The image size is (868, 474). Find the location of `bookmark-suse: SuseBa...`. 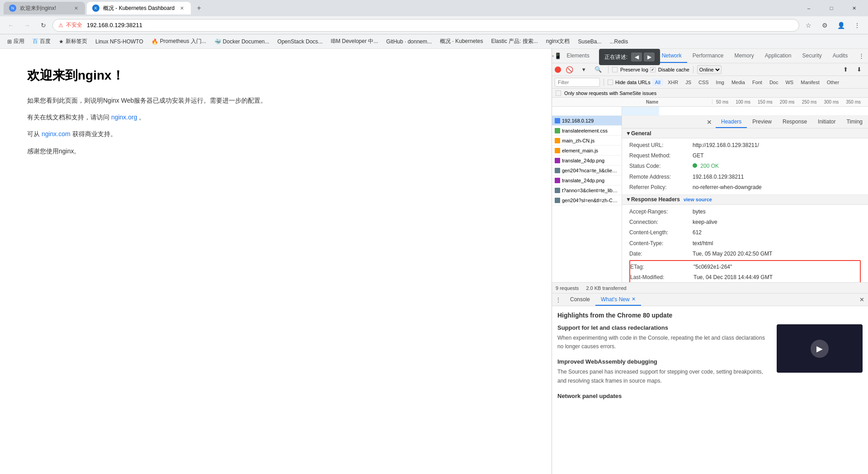

bookmark-suse: SuseBa... is located at coordinates (590, 42).